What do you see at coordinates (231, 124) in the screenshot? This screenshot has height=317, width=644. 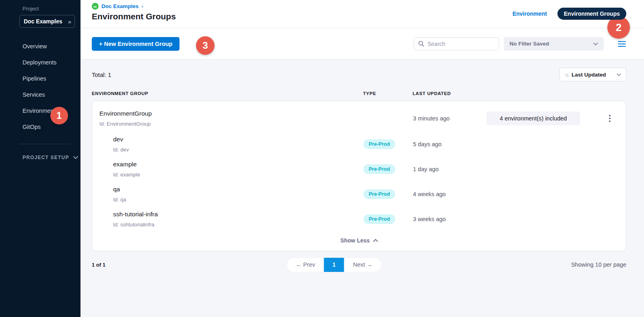 I see `group-id: Id: EnvironmentGroup` at bounding box center [231, 124].